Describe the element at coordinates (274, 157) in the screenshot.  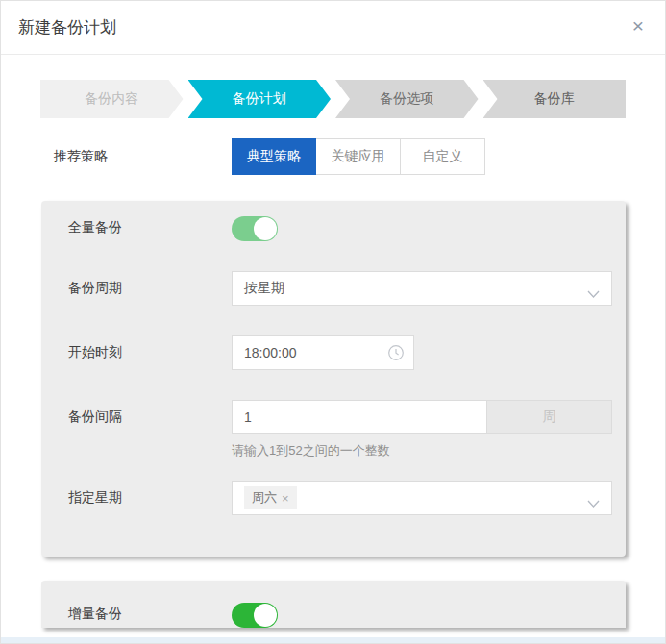
I see `strategy-typical-button: 典型策略` at that location.